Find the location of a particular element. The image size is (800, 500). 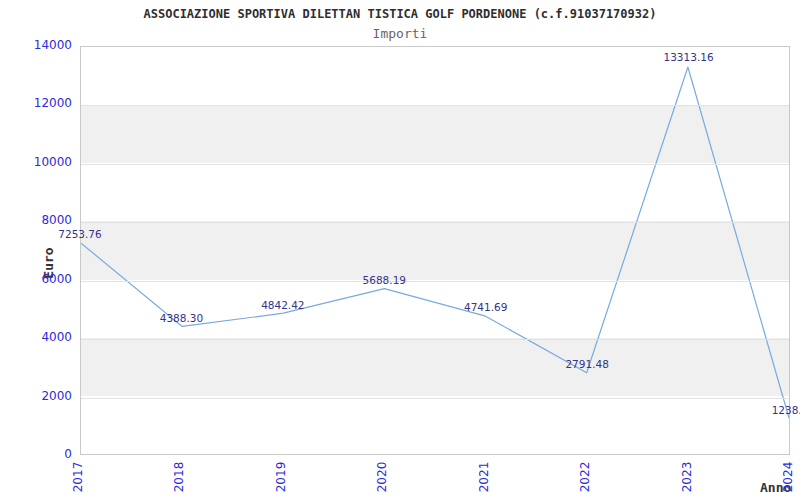

chart-title: ASSOCIAZIONE SPORTIVA DILETTAN TISTICA G… is located at coordinates (400, 14).